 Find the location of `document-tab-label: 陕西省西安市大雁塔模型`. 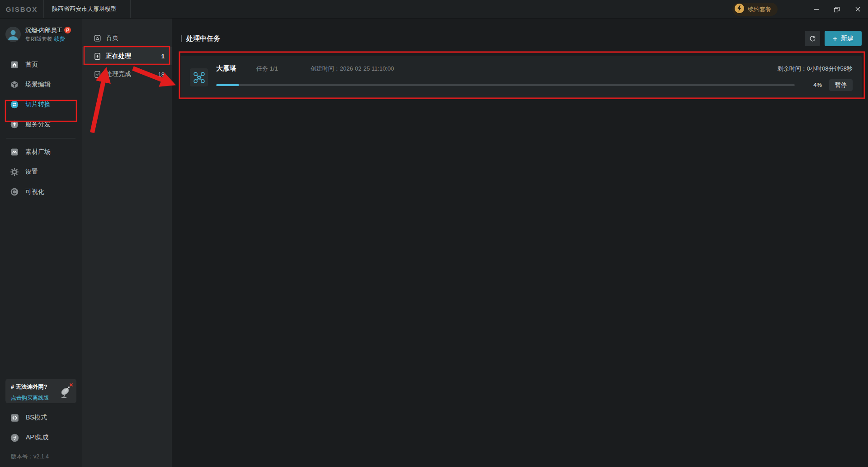

document-tab-label: 陕西省西安市大雁塔模型 is located at coordinates (84, 9).